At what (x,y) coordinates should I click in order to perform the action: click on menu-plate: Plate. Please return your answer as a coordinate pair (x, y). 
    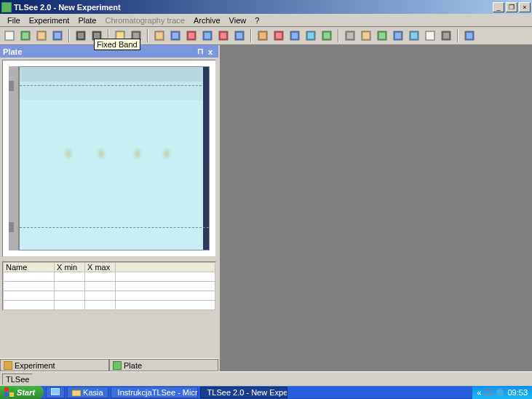
    Looking at the image, I should click on (87, 20).